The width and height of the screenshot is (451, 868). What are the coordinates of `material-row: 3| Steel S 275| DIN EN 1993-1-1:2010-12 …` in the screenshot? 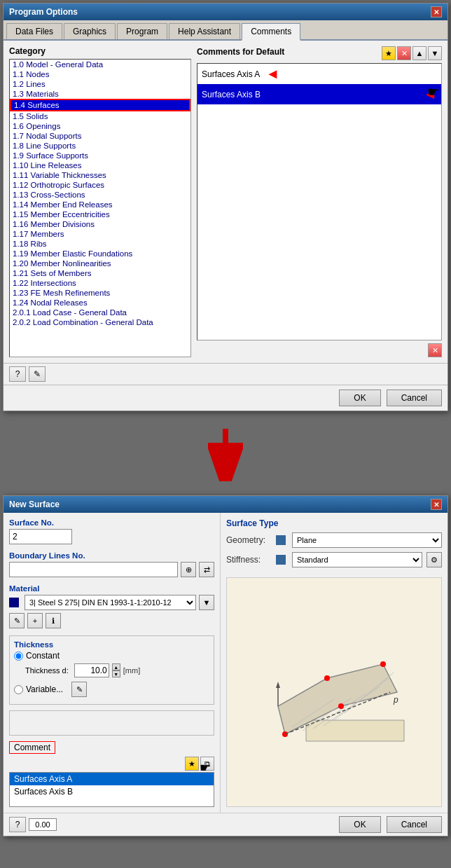 It's located at (112, 602).